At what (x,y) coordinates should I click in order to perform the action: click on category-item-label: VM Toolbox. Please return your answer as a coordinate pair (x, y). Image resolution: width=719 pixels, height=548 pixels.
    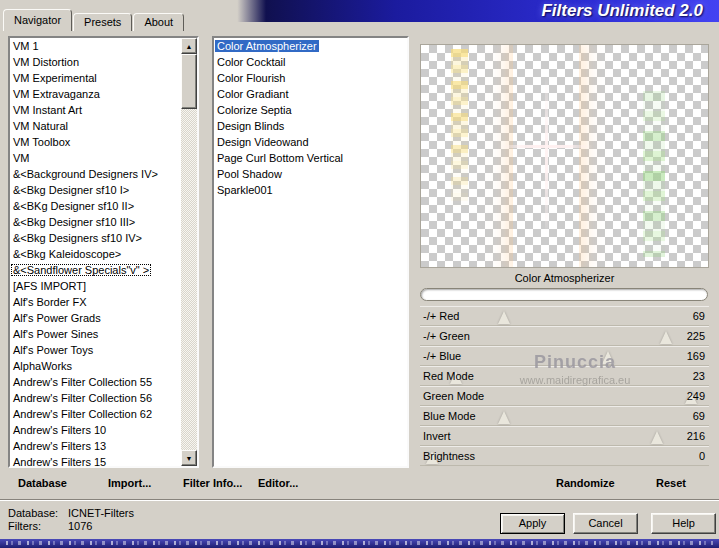
    Looking at the image, I should click on (42, 142).